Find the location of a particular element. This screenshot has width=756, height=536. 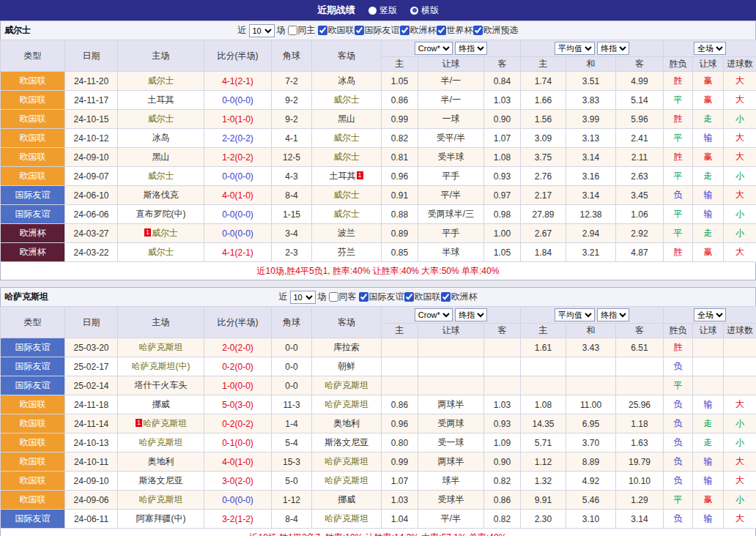

score-cell: 0-2(0-2) is located at coordinates (238, 424).